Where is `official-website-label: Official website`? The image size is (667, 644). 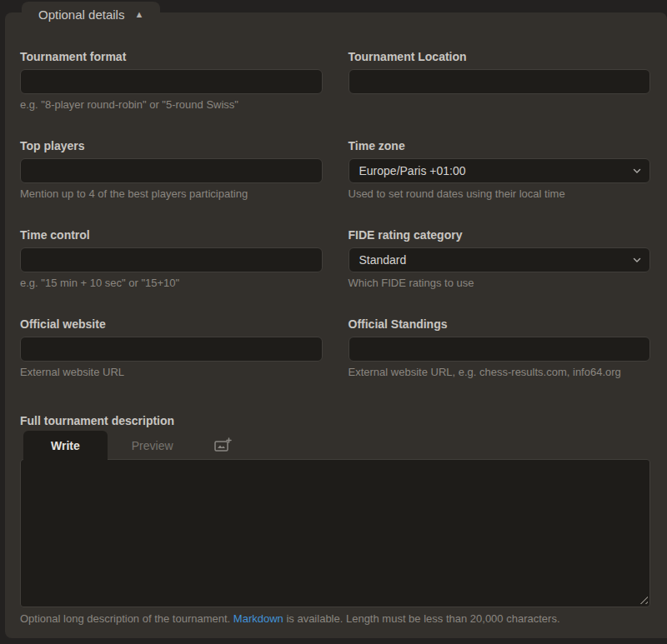 official-website-label: Official website is located at coordinates (172, 324).